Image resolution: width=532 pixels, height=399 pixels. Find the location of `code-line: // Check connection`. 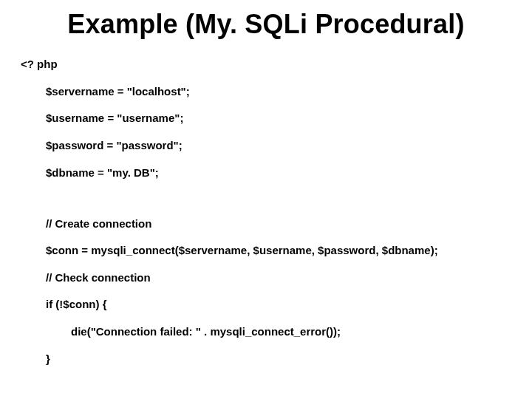

code-line: // Check connection is located at coordinates (266, 278).